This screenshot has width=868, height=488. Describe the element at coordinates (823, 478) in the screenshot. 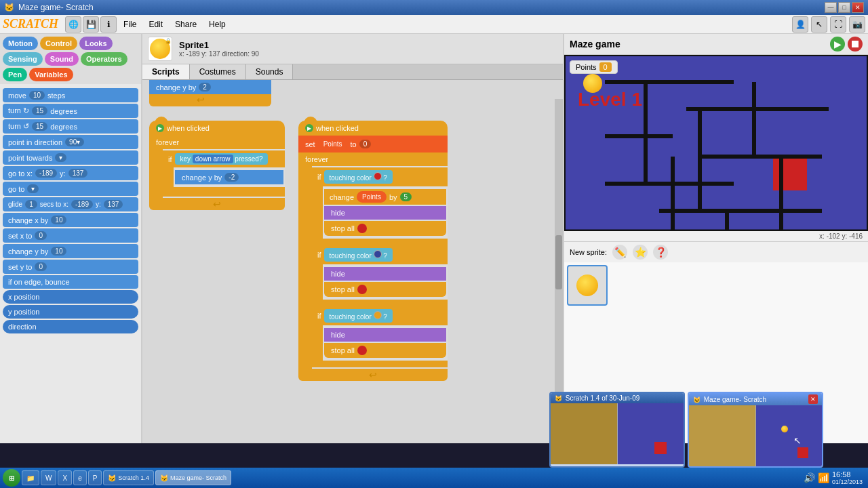

I see `network-icon: 📶` at that location.